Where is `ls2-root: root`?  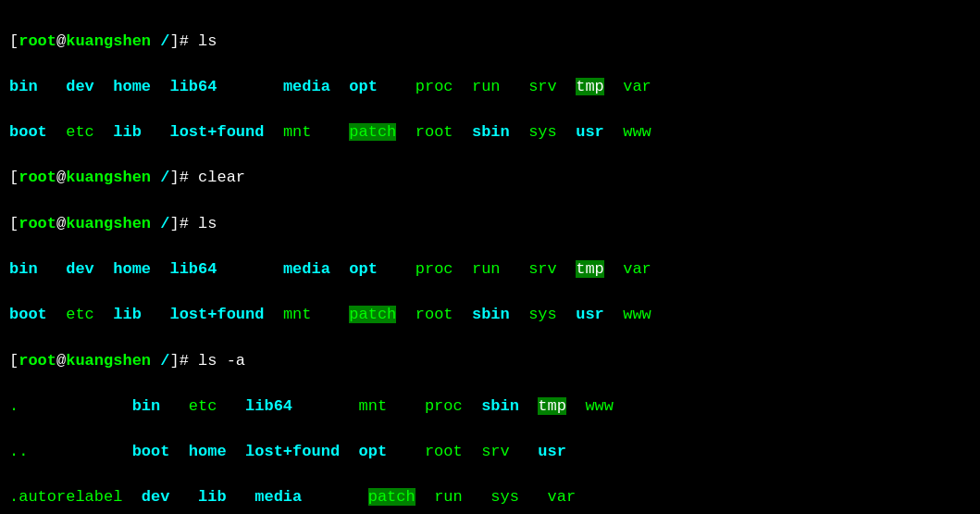
ls2-root: root is located at coordinates (435, 315).